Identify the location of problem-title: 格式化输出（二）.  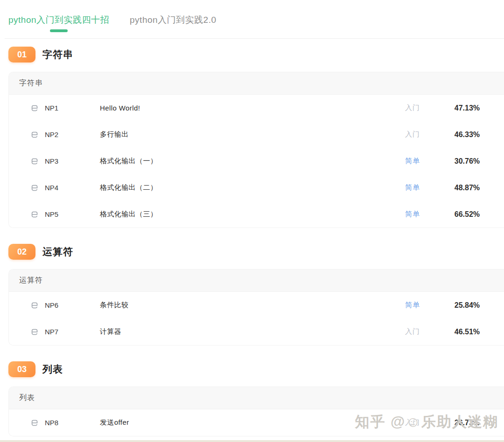
(252, 187).